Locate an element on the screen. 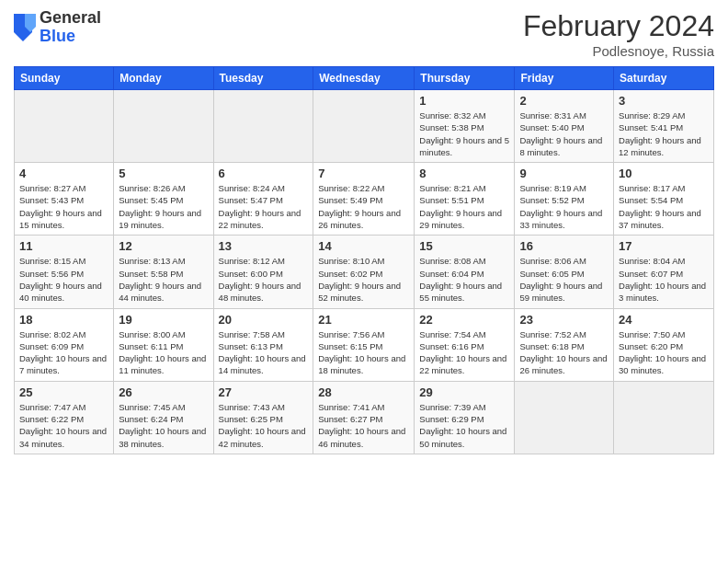  month-year-title: February 2024 is located at coordinates (619, 26).